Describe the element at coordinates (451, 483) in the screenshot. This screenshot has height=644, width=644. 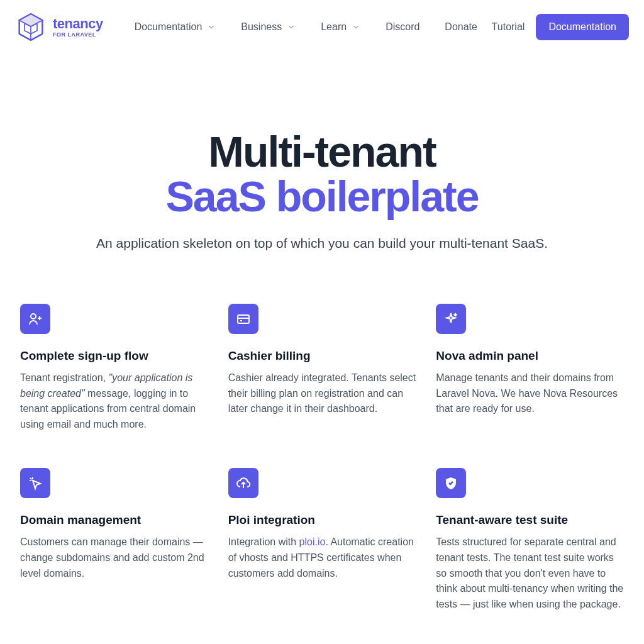
I see `shield-check-icon` at that location.